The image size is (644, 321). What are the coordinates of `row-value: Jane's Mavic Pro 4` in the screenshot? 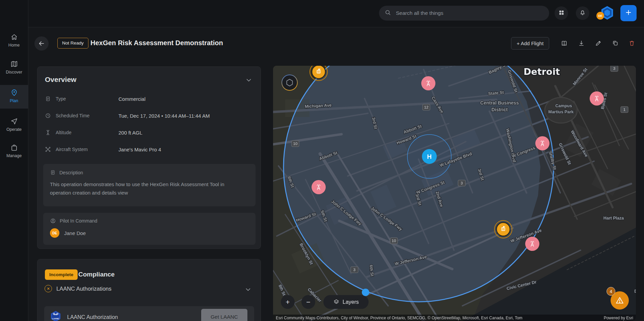 It's located at (140, 150).